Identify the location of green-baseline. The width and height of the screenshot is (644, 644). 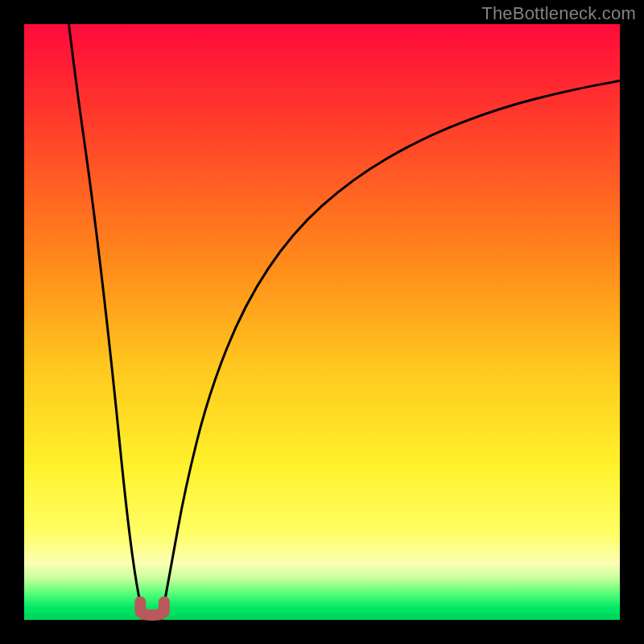
(322, 617).